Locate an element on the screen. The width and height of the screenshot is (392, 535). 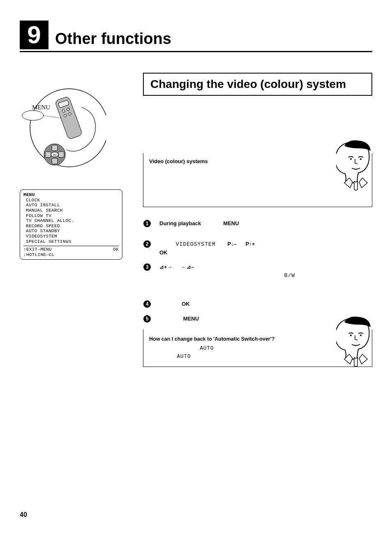
faq-auto2: AUTO is located at coordinates (184, 357).